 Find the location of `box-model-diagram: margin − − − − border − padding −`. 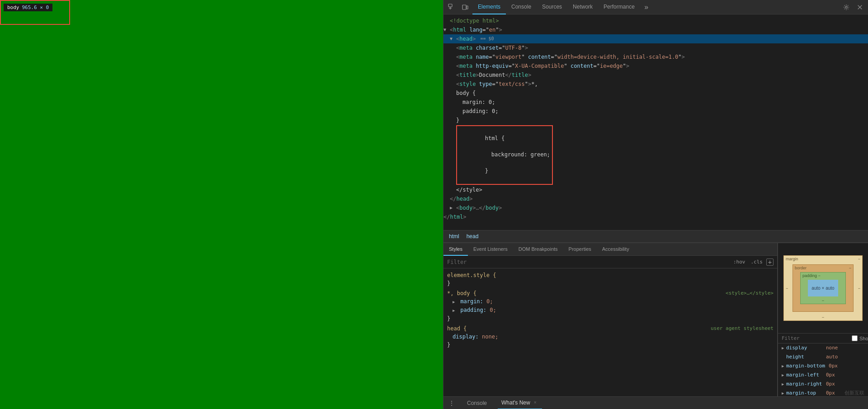

box-model-diagram: margin − − − − border − padding − is located at coordinates (823, 288).